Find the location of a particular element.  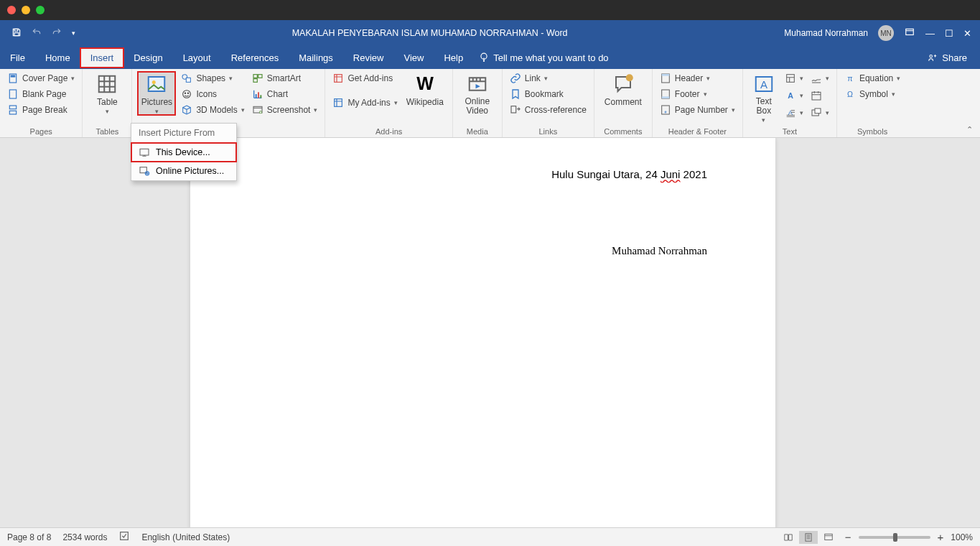

screenshot-button: Screenshot ▾ is located at coordinates (285, 110).